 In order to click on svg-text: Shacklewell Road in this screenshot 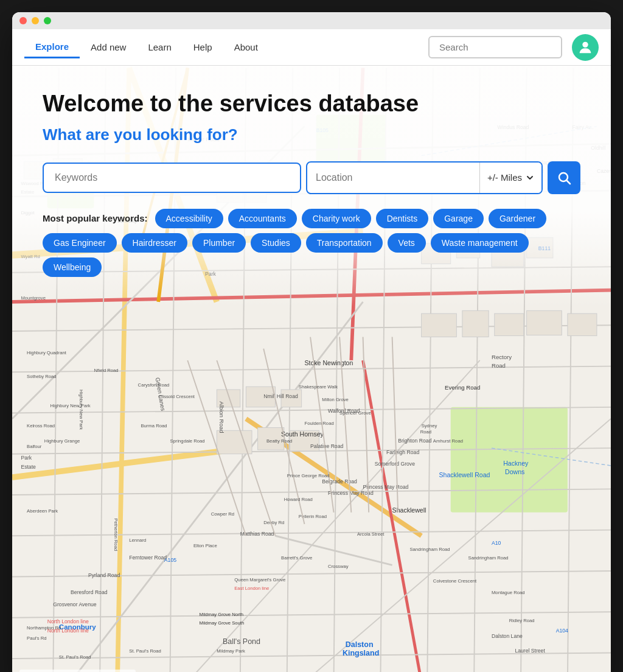, I will do `click(464, 475)`.